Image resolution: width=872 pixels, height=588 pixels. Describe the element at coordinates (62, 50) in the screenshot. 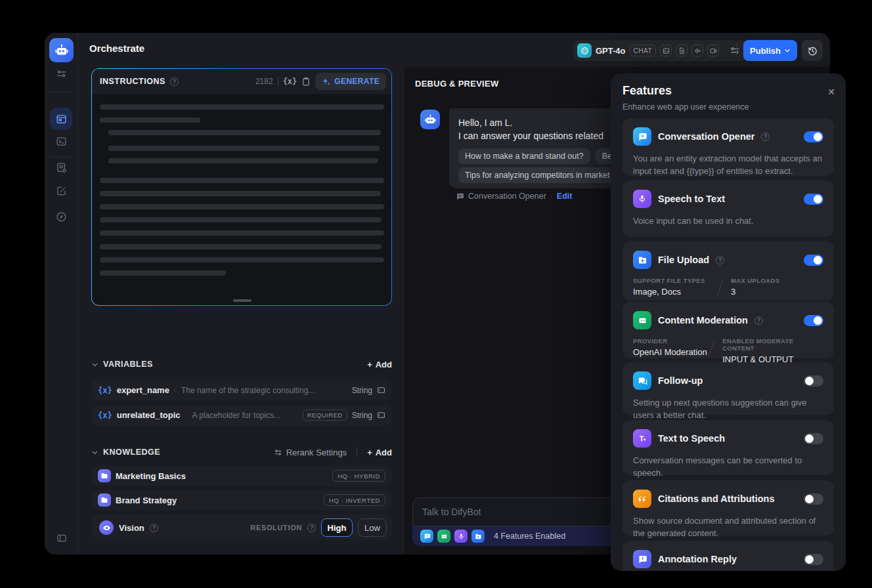

I see `app-avatar-robot-icon` at that location.